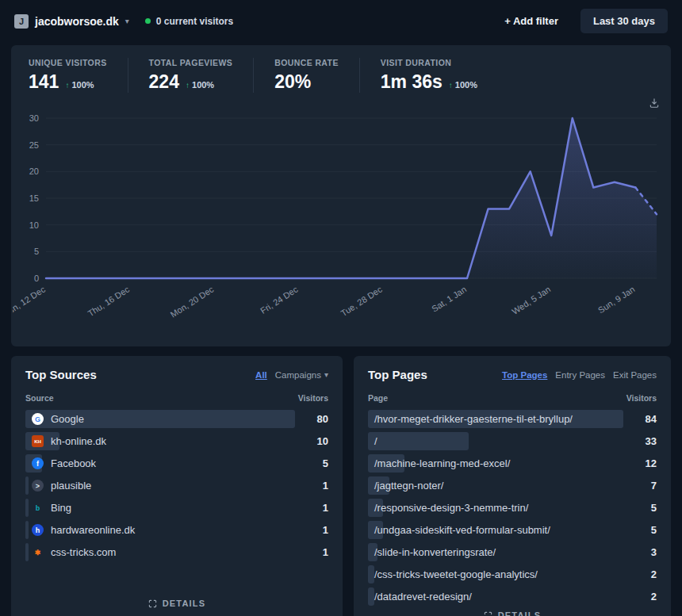  I want to click on tab-campaigns: Campaigns ▾, so click(301, 375).